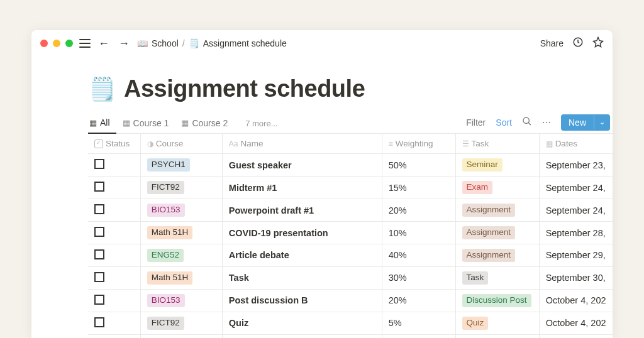  What do you see at coordinates (419, 278) in the screenshot?
I see `weighting-value: 30%` at bounding box center [419, 278].